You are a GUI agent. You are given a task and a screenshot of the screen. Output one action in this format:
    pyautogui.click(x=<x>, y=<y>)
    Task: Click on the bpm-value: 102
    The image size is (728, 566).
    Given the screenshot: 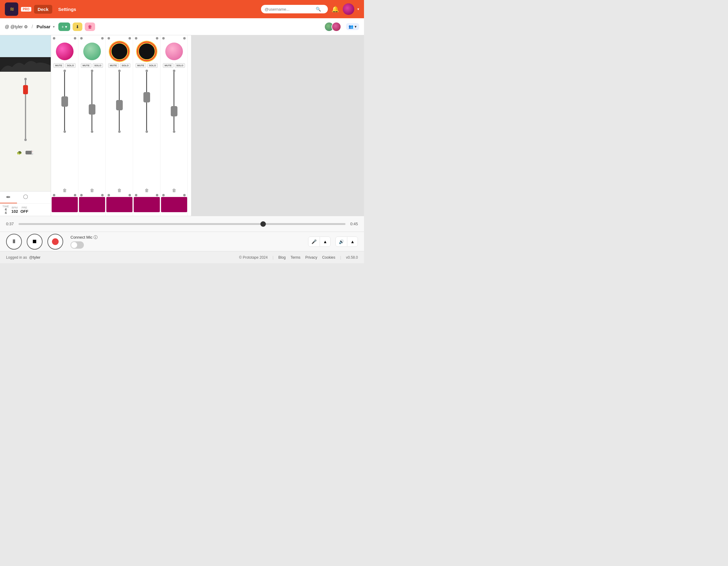 What is the action you would take?
    pyautogui.click(x=15, y=211)
    